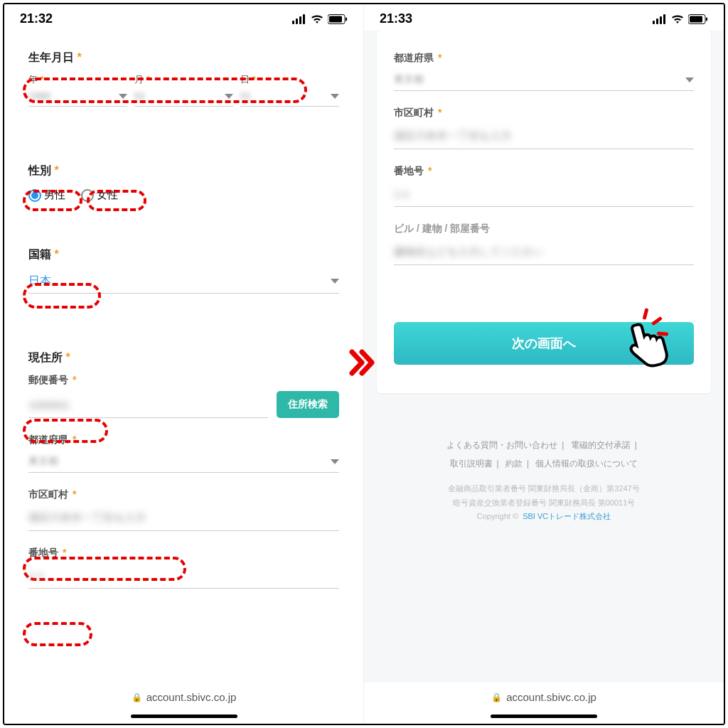 This screenshot has width=728, height=728. Describe the element at coordinates (78, 97) in the screenshot. I see `year-select: 1990` at that location.